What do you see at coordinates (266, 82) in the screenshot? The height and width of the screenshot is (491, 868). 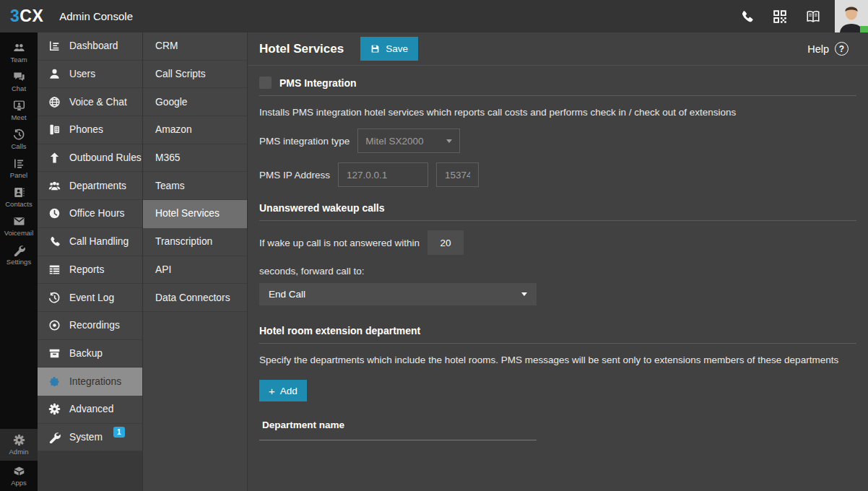 I see `pms-integration-checkbox` at bounding box center [266, 82].